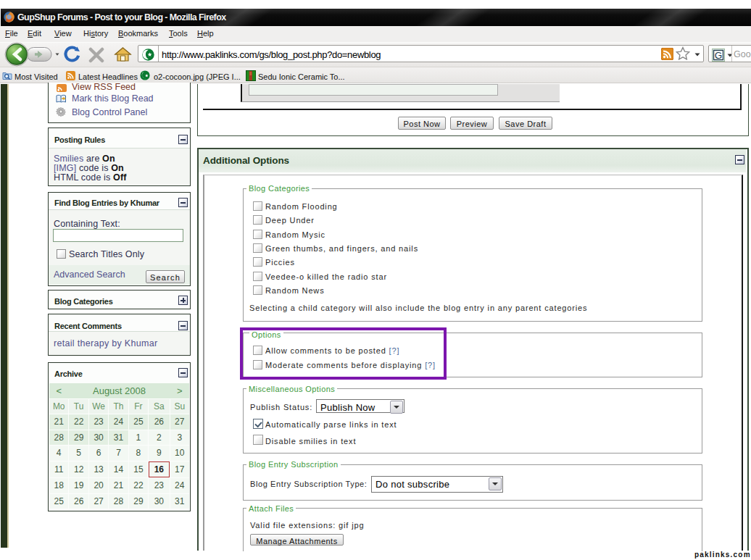 Image resolution: width=751 pixels, height=560 pixels. What do you see at coordinates (719, 55) in the screenshot?
I see `svg-text: G` at bounding box center [719, 55].